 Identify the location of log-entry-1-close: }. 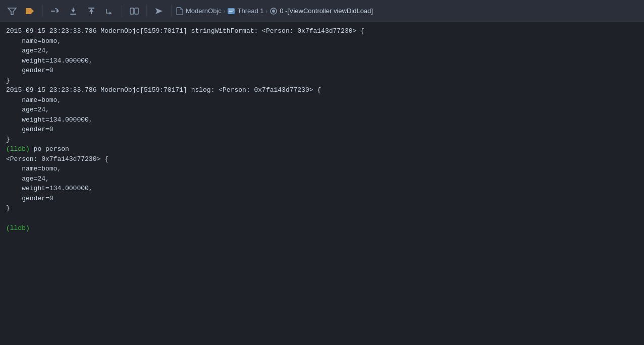
(322, 81).